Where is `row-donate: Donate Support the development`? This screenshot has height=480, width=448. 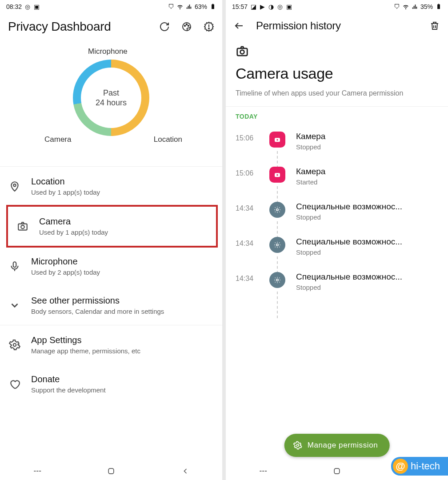
row-donate: Donate Support the development is located at coordinates (111, 384).